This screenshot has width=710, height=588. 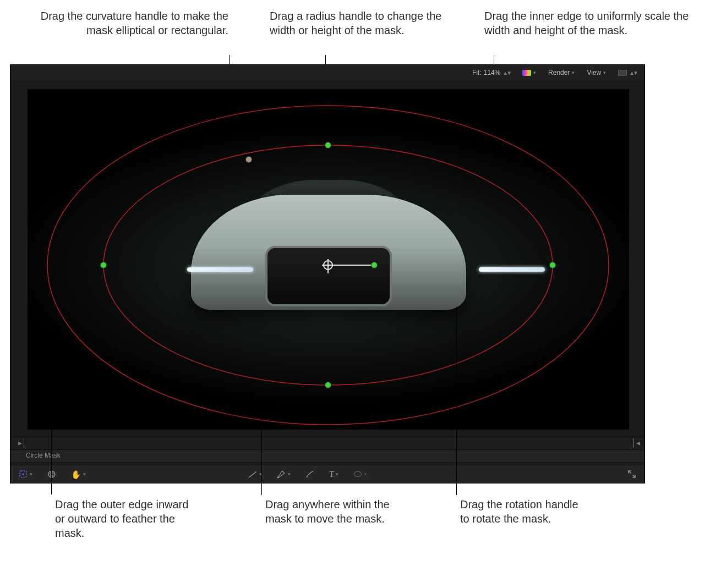 I want to click on selected-object-label: Circle Mask, so click(x=43, y=455).